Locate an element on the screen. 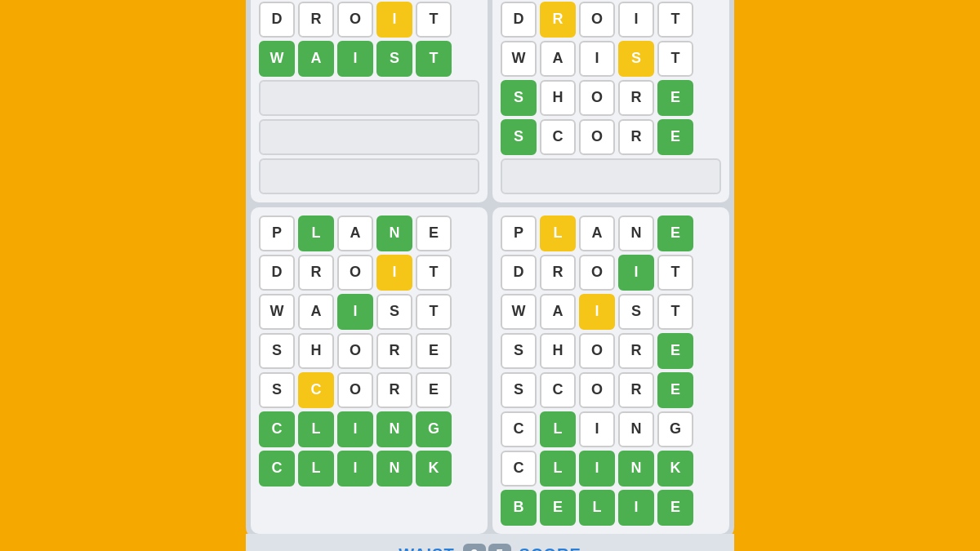 This screenshot has height=551, width=980. cell-3-3-1: H is located at coordinates (558, 351).